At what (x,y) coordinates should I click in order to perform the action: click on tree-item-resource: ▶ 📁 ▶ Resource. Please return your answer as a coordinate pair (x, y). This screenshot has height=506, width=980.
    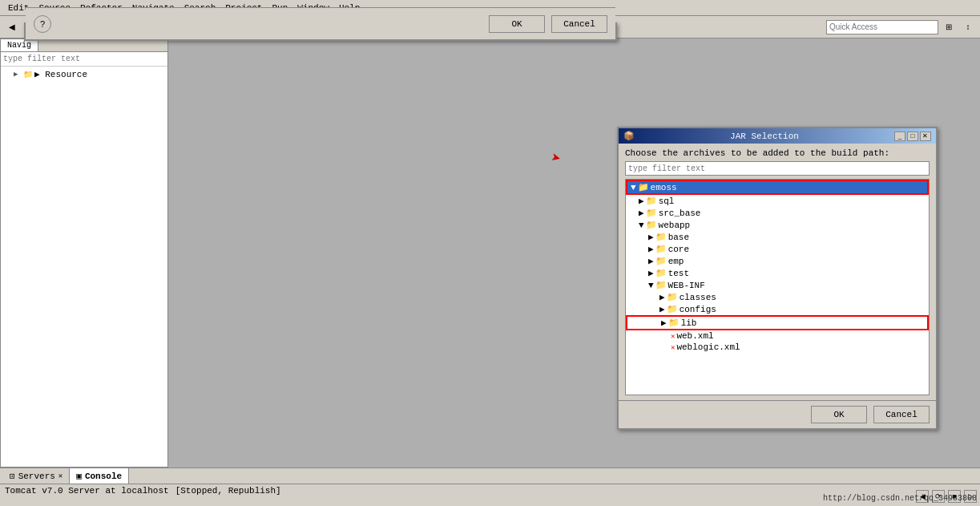
    Looking at the image, I should click on (84, 74).